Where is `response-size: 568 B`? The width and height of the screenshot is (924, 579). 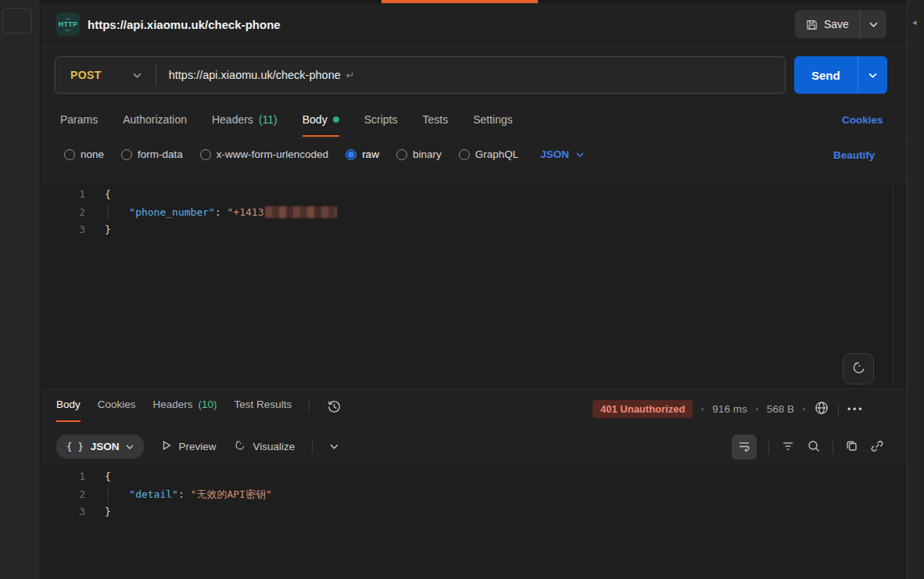 response-size: 568 B is located at coordinates (780, 409).